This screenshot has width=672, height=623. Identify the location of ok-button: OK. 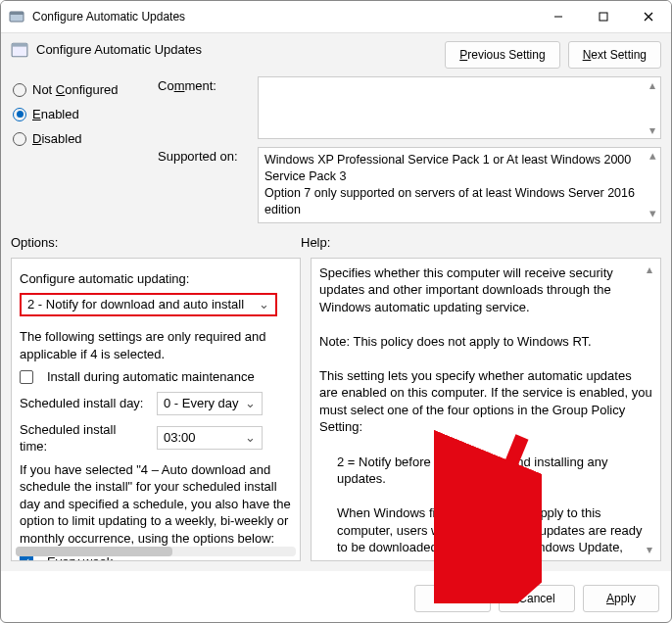
(453, 599).